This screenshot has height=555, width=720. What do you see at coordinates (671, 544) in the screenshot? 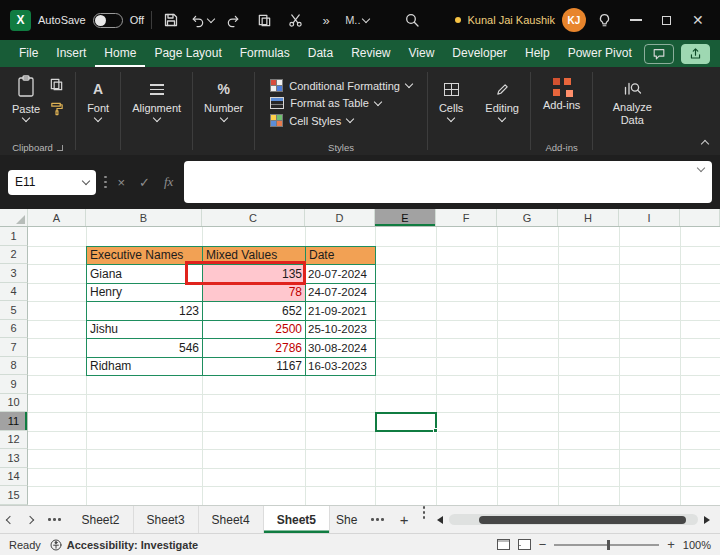
I see `zoom-in-button: +` at bounding box center [671, 544].